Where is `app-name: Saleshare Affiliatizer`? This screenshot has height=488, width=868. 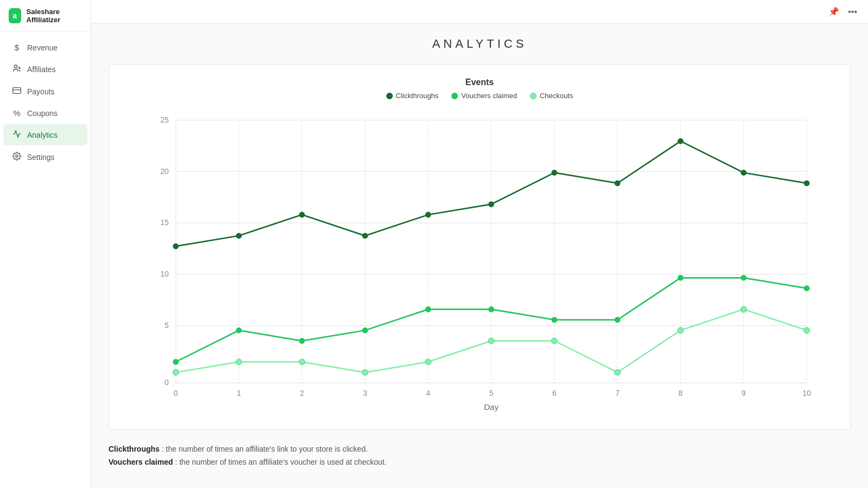 app-name: Saleshare Affiliatizer is located at coordinates (54, 16).